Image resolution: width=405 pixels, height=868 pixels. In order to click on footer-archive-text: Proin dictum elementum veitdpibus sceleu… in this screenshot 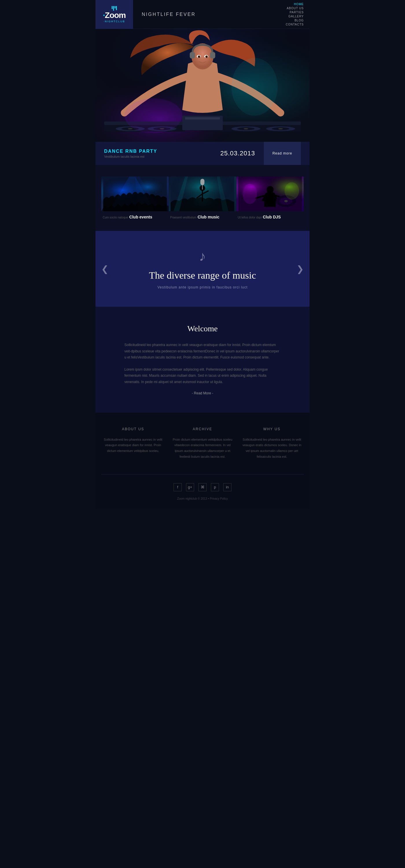, I will do `click(202, 448)`.